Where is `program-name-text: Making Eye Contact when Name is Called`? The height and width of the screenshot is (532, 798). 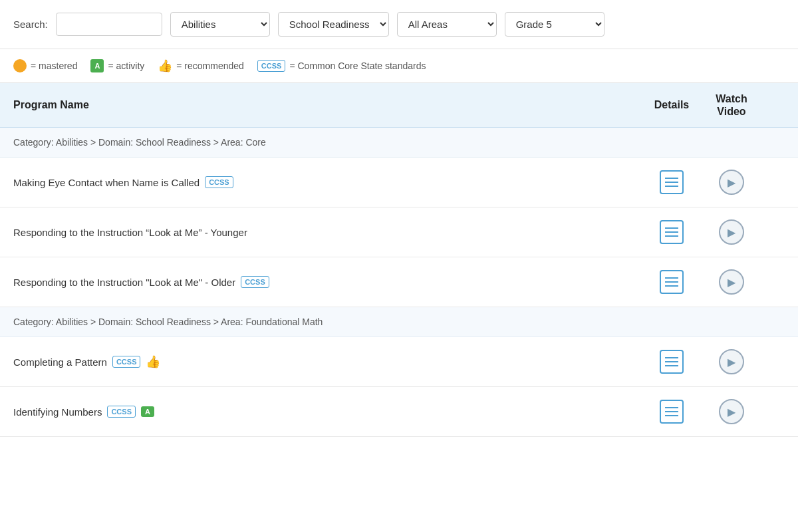
program-name-text: Making Eye Contact when Name is Called is located at coordinates (106, 182).